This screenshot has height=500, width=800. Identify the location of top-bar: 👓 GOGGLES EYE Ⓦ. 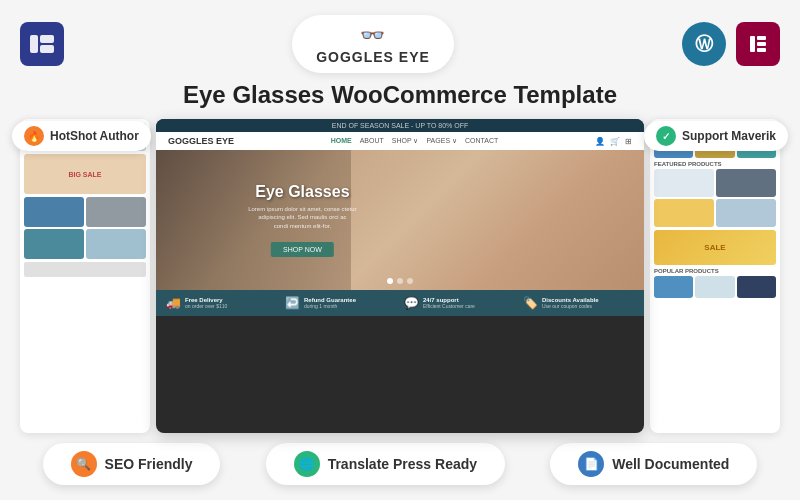
(400, 44).